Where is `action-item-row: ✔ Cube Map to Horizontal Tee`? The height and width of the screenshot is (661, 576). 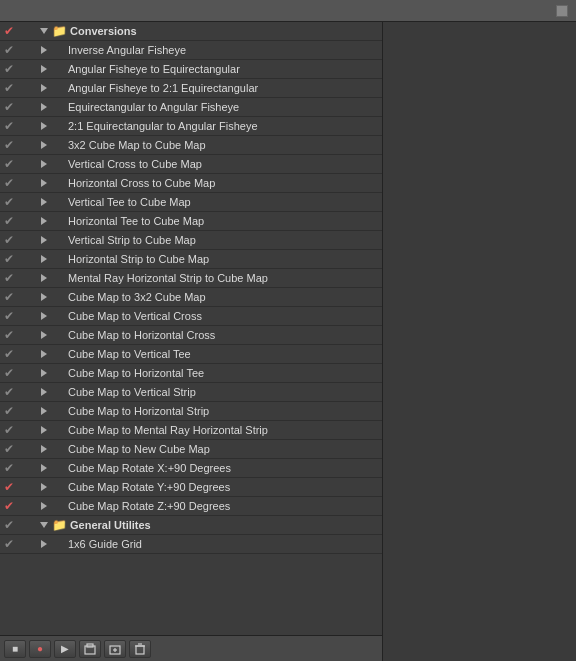
action-item-row: ✔ Cube Map to Horizontal Tee is located at coordinates (191, 374).